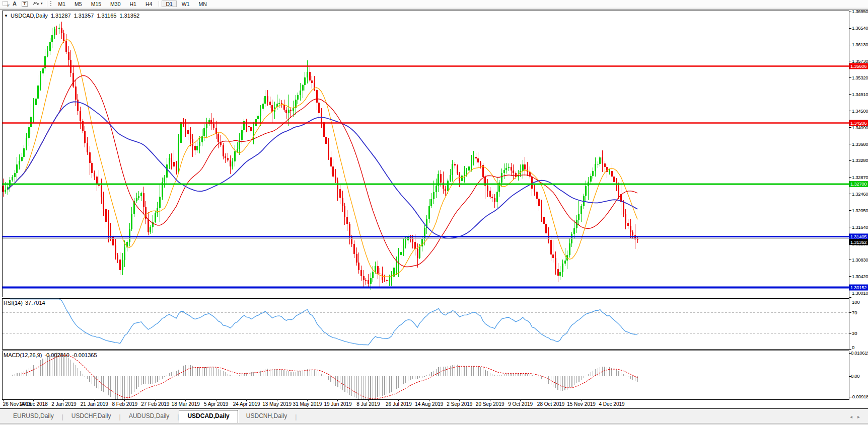 The image size is (868, 425). Describe the element at coordinates (133, 4) in the screenshot. I see `timeframe-button-h1: H1` at that location.